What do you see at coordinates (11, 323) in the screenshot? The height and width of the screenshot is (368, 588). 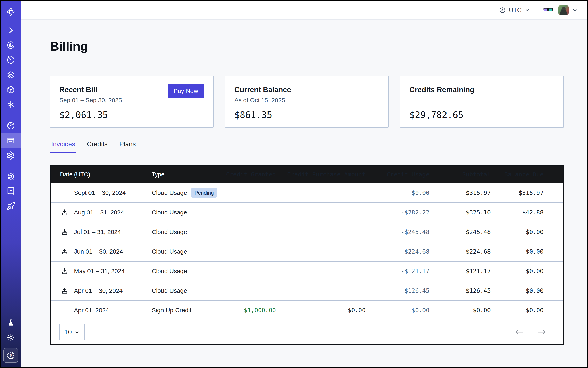 I see `flask-icon` at bounding box center [11, 323].